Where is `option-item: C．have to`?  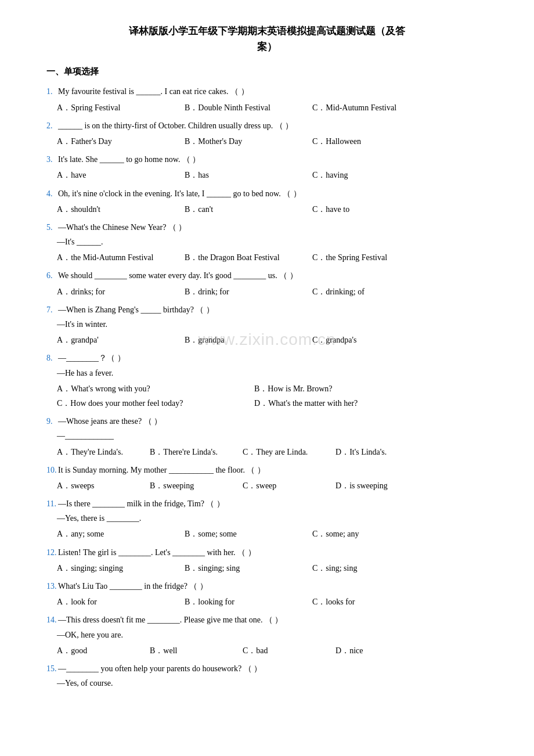
option-item: C．have to is located at coordinates (376, 209).